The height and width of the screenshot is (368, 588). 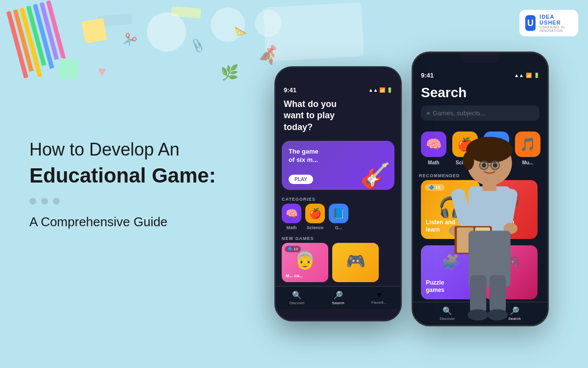 What do you see at coordinates (480, 113) in the screenshot?
I see `search-input-box: Games, subjects...` at bounding box center [480, 113].